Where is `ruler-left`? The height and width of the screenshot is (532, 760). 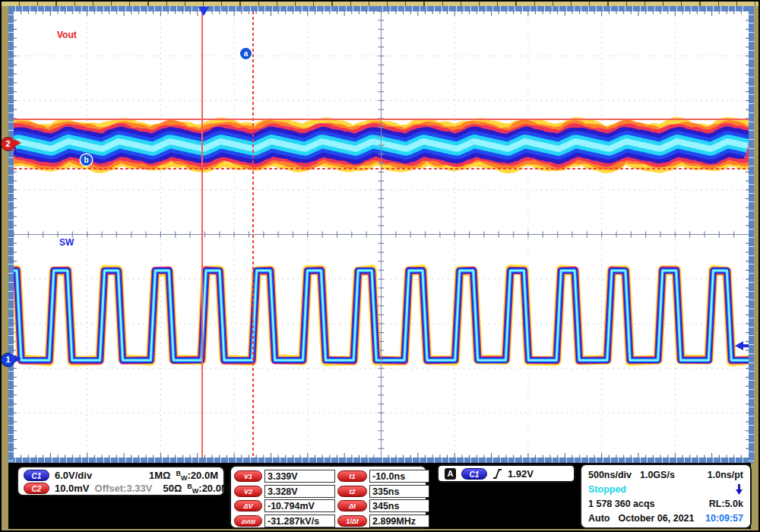 ruler-left is located at coordinates (11, 234).